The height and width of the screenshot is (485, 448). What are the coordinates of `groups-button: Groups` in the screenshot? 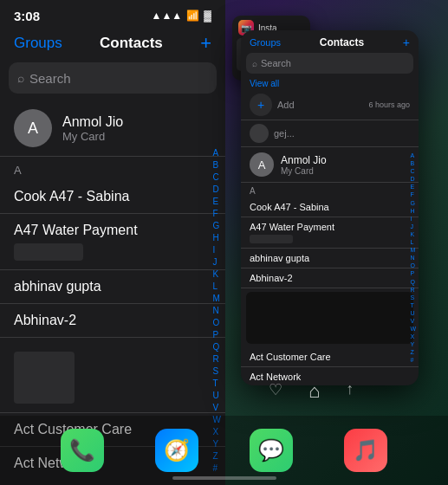 It's located at (38, 43).